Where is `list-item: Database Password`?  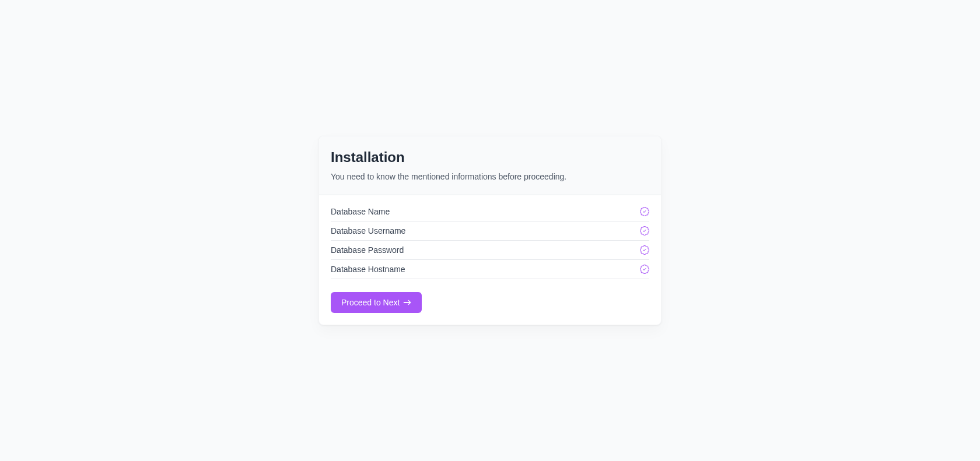 list-item: Database Password is located at coordinates (490, 251).